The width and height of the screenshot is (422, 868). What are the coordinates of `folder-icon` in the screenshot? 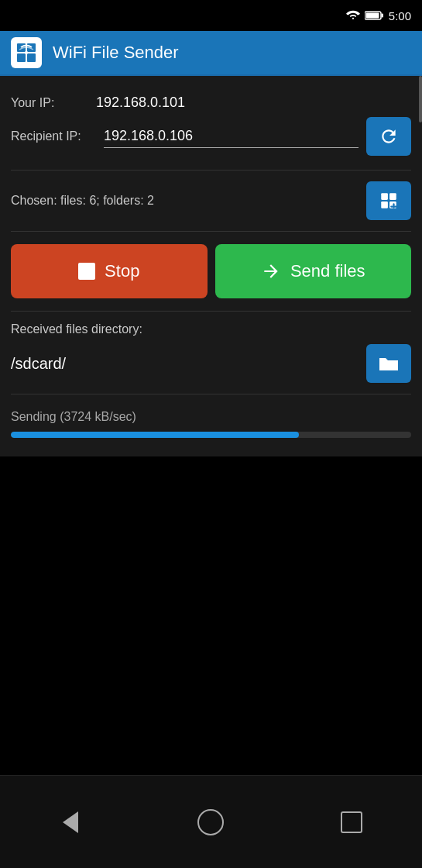 It's located at (389, 363).